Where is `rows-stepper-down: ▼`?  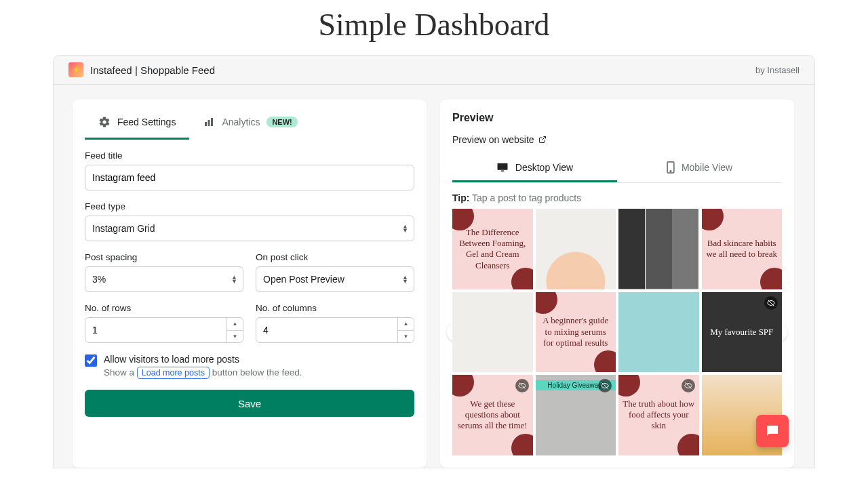 rows-stepper-down: ▼ is located at coordinates (235, 337).